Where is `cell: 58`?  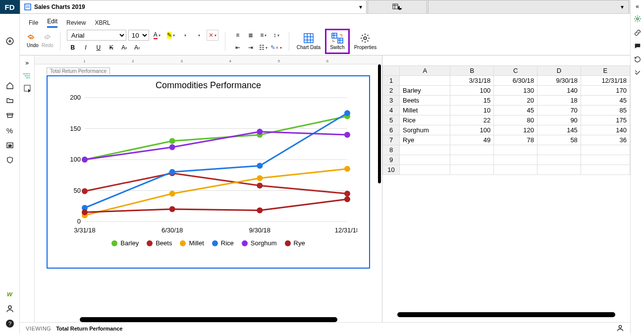 cell: 58 is located at coordinates (559, 140).